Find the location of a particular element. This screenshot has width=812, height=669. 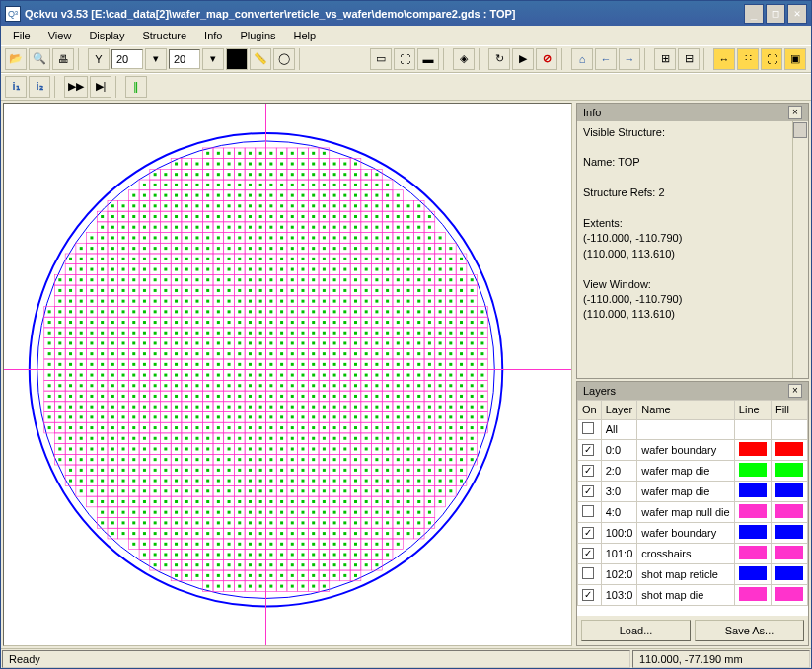

bars-icon: ‖ is located at coordinates (136, 87).